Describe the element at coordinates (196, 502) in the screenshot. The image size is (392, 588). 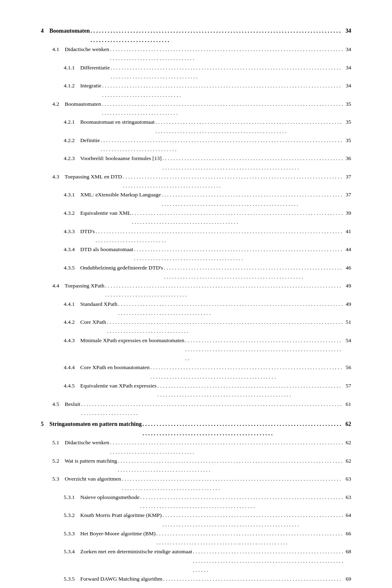
I see `toc-entry-s5-3-1: 5.3.1 Naïeve oplossingsmethode63` at that location.